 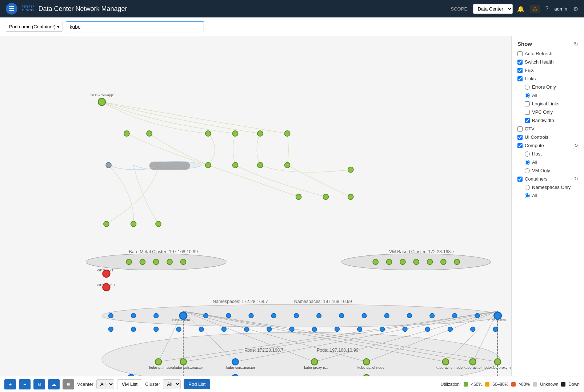 What do you see at coordinates (181, 320) in the screenshot?
I see `svg-text: kube-e-lem` at bounding box center [181, 320].